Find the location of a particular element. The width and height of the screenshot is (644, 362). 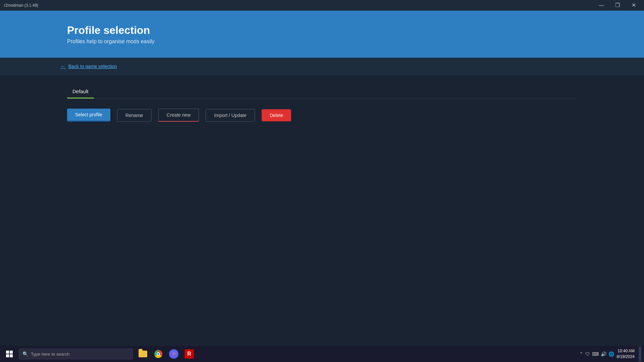

page-title: Profile selection is located at coordinates (322, 30).